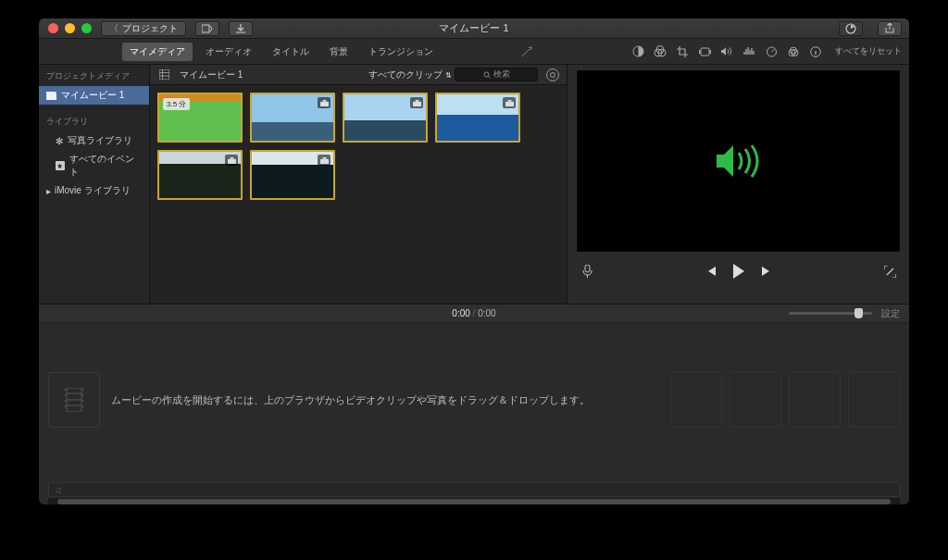  What do you see at coordinates (339, 52) in the screenshot?
I see `tab-backgrounds: 背景` at bounding box center [339, 52].